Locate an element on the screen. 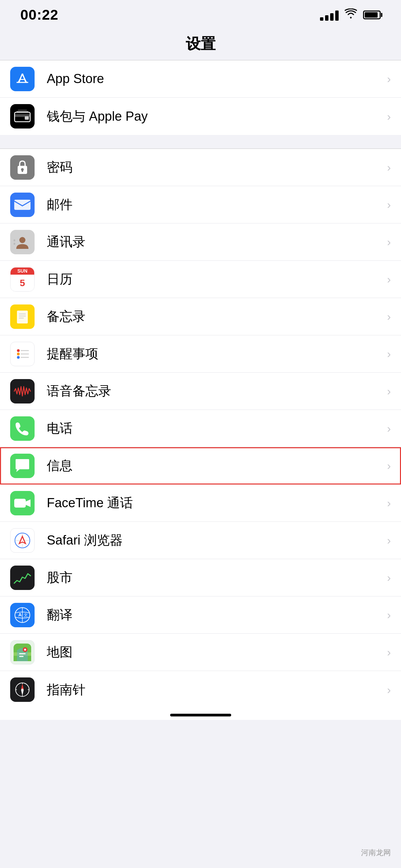 Image resolution: width=401 pixels, height=868 pixels. mail-label: 邮件 is located at coordinates (215, 205).